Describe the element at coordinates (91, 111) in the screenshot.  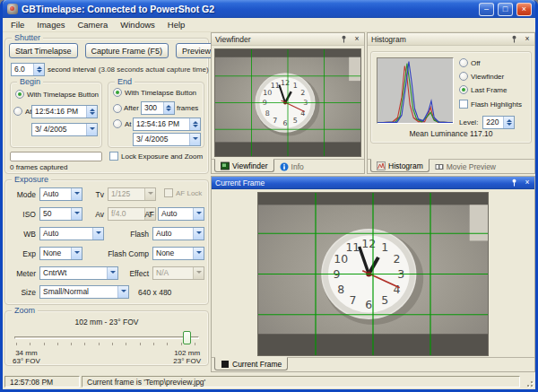
I see `begin-time-spin-buttons` at that location.